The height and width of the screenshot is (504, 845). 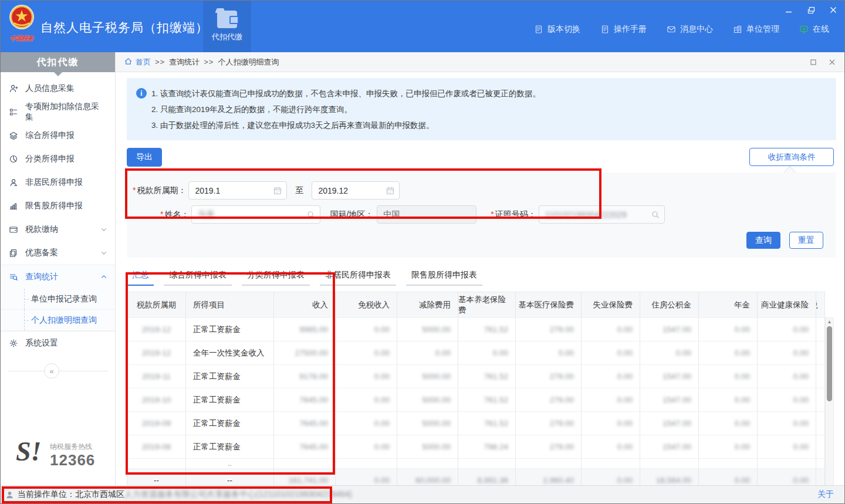 I want to click on sidebar-item-4: 分类所得申报, so click(x=58, y=159).